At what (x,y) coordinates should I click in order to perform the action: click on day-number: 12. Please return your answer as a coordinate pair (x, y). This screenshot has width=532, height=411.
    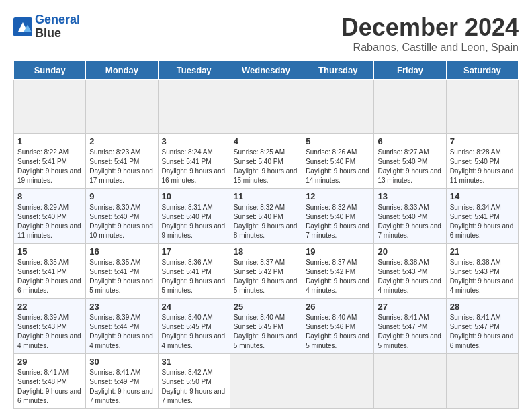
    Looking at the image, I should click on (338, 196).